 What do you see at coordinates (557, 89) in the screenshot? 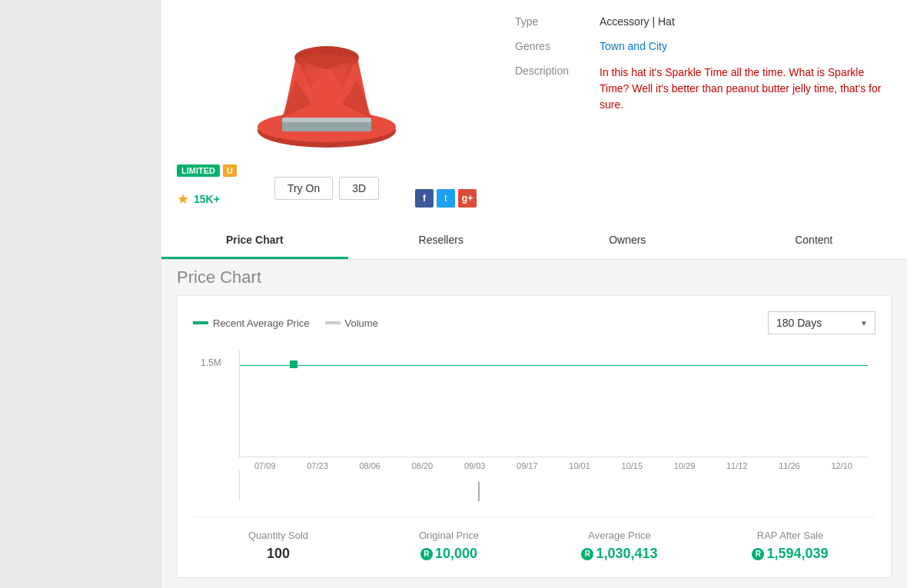
I see `description-label: Description` at bounding box center [557, 89].